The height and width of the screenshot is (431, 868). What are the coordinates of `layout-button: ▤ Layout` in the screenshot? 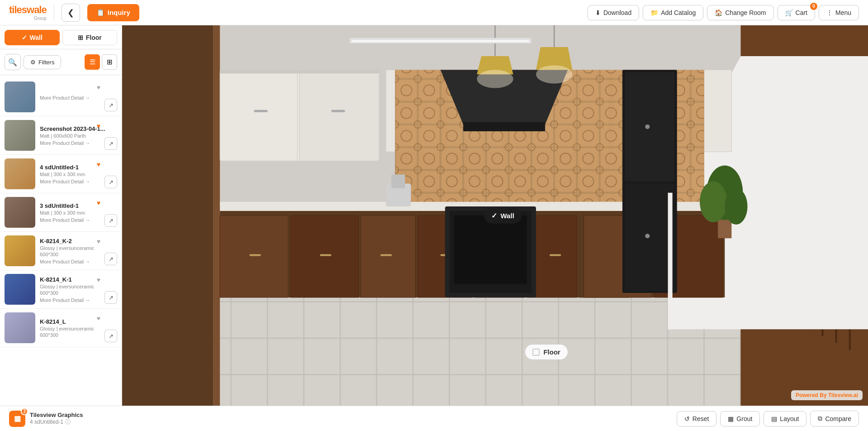 It's located at (785, 419).